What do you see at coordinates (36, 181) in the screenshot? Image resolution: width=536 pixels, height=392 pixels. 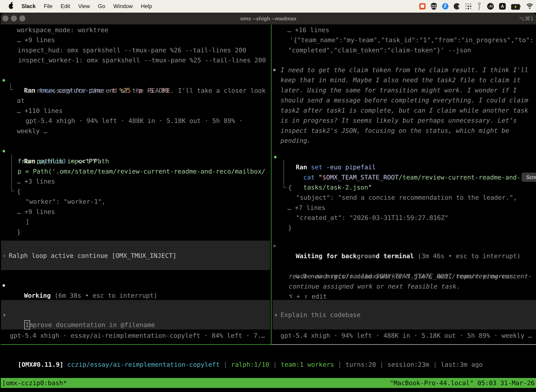 I see `terminal-line: … +3 lines` at bounding box center [36, 181].